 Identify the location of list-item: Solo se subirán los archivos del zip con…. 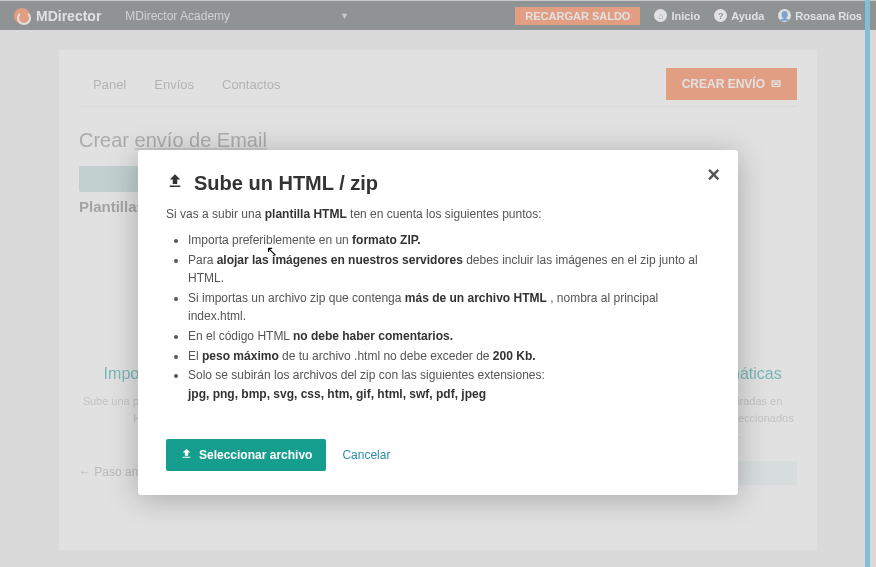
(449, 384).